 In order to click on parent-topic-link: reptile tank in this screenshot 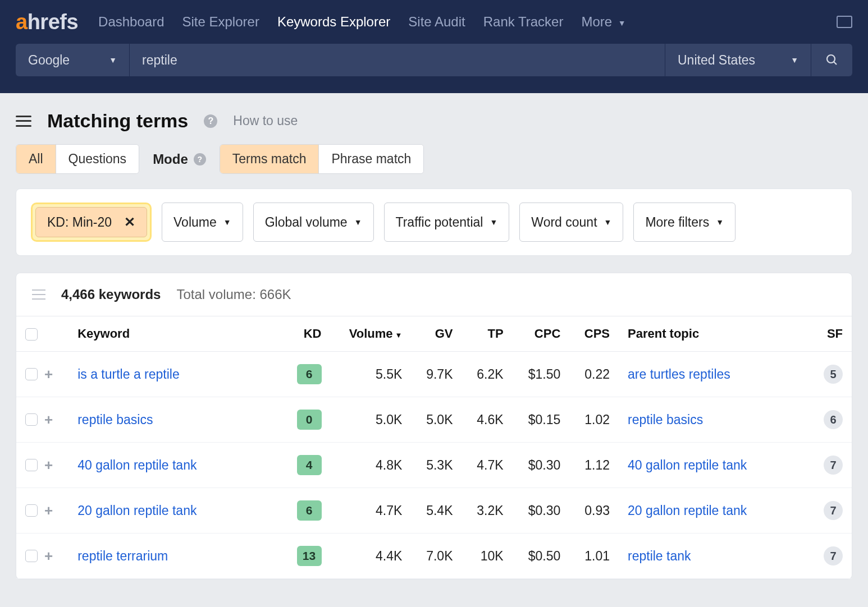, I will do `click(659, 556)`.